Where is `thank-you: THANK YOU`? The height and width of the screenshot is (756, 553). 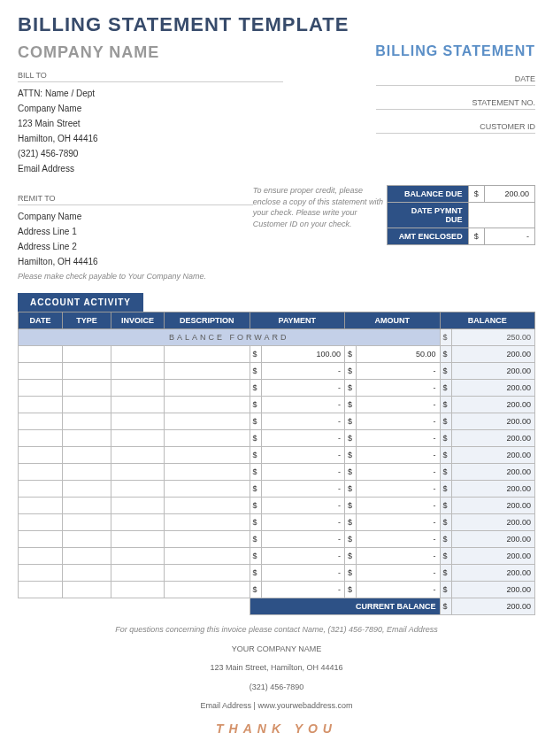 thank-you: THANK YOU is located at coordinates (276, 729).